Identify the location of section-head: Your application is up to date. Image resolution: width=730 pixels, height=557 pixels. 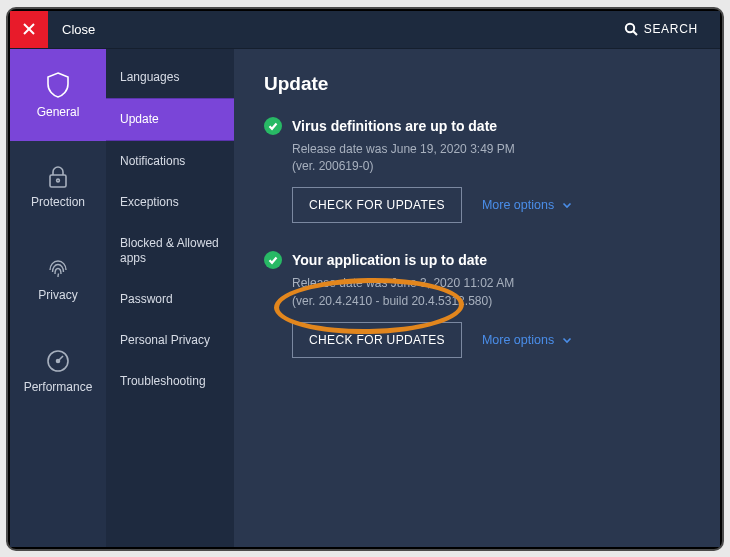
(477, 260).